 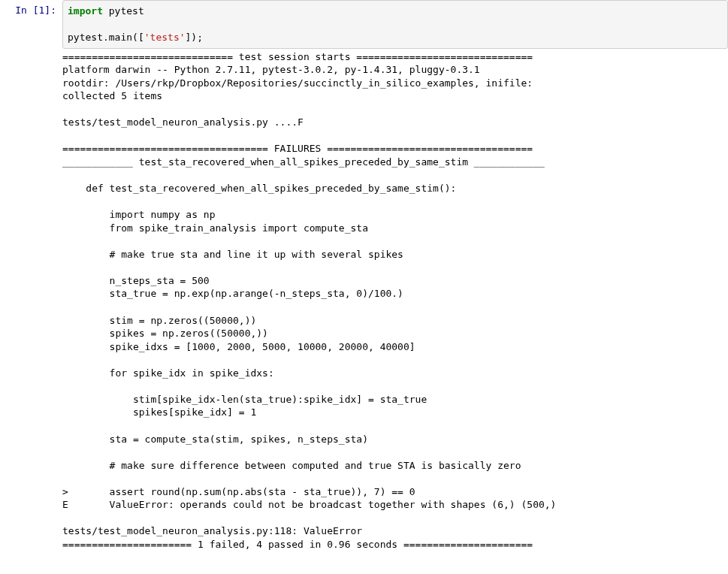 What do you see at coordinates (165, 38) in the screenshot?
I see `string-literal: 'tests'` at bounding box center [165, 38].